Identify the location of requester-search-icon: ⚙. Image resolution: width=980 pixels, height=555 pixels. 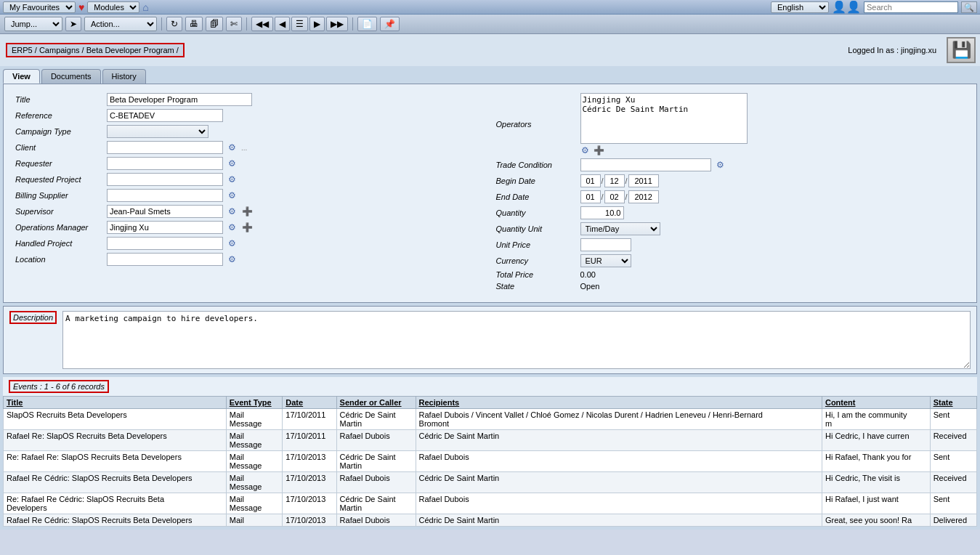
(232, 163).